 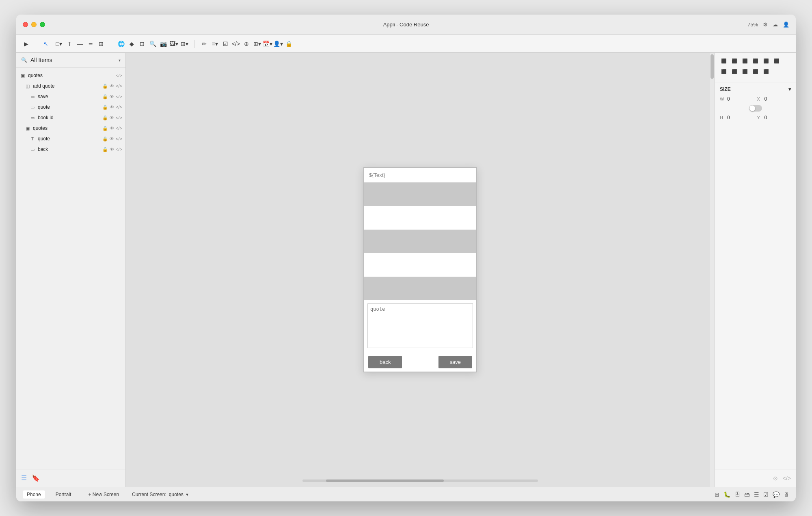 I want to click on pin-tool: ◆, so click(x=132, y=44).